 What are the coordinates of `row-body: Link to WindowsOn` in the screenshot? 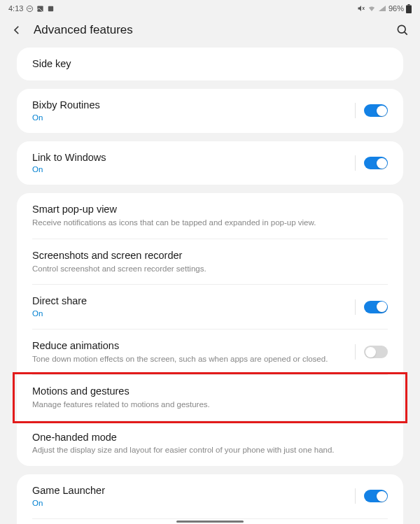 It's located at (193, 164).